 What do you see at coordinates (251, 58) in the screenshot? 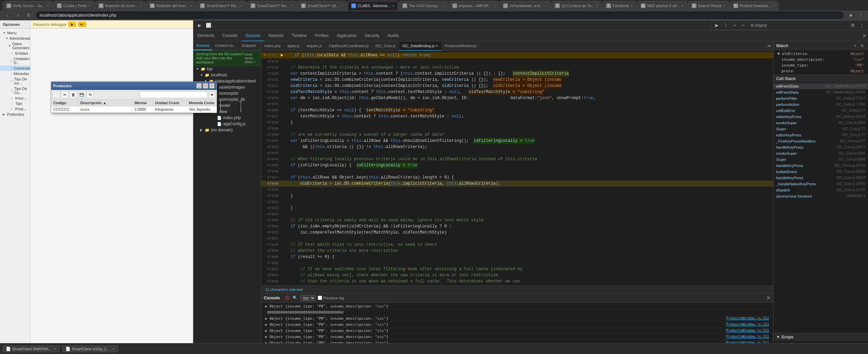
I see `never-show-link: more never show ×` at bounding box center [251, 58].